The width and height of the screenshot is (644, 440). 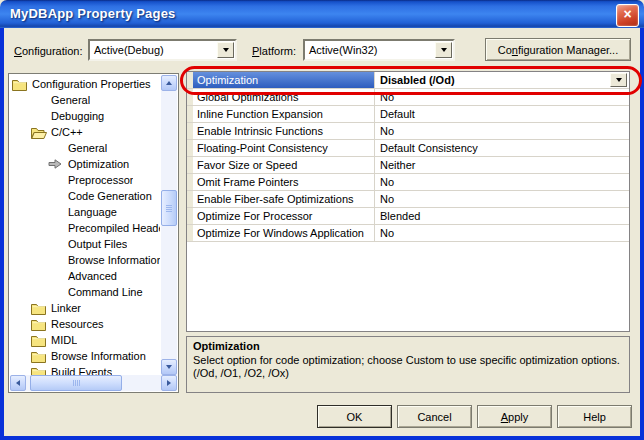 What do you see at coordinates (322, 438) in the screenshot?
I see `window-border-bottom` at bounding box center [322, 438].